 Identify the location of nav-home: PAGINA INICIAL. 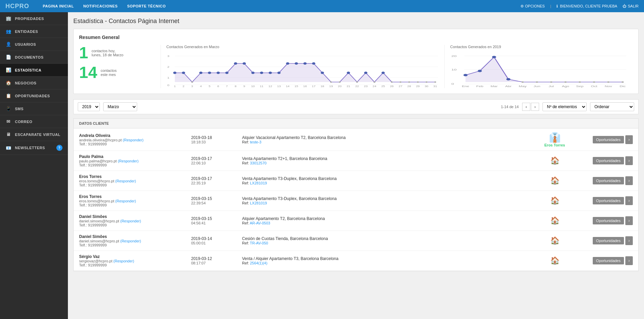
(58, 6).